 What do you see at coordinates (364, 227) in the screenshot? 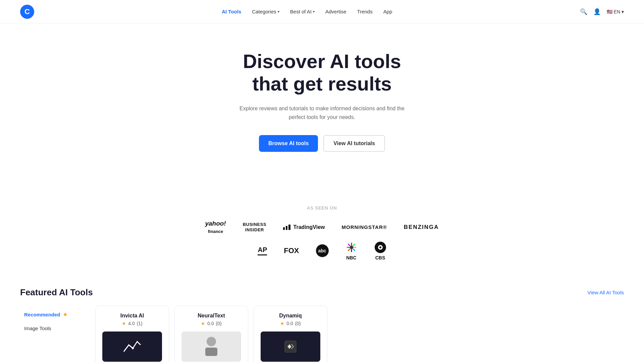
I see `morningstar-logo: MORNINGSTAR®` at bounding box center [364, 227].